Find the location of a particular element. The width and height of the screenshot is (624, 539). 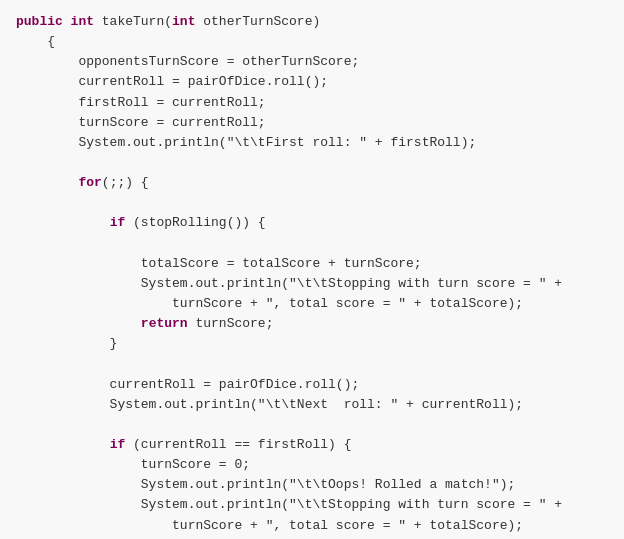

code-token: totalScore = totalScore + turnScore; is located at coordinates (219, 264).